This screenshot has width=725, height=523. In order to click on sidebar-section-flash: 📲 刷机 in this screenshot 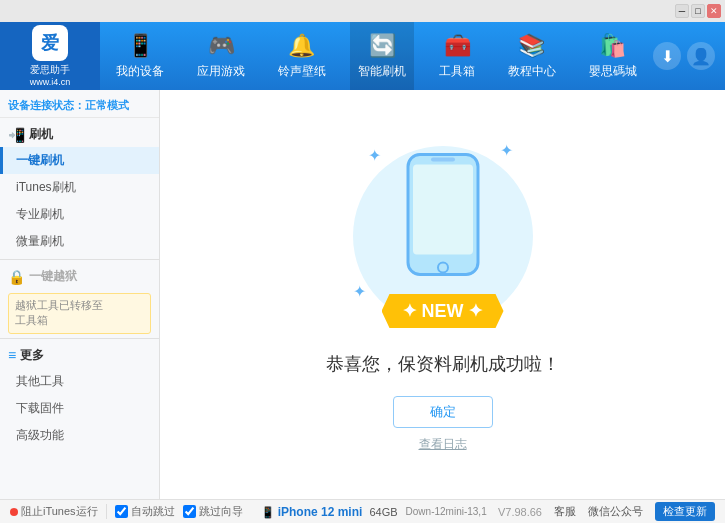, I will do `click(80, 134)`.